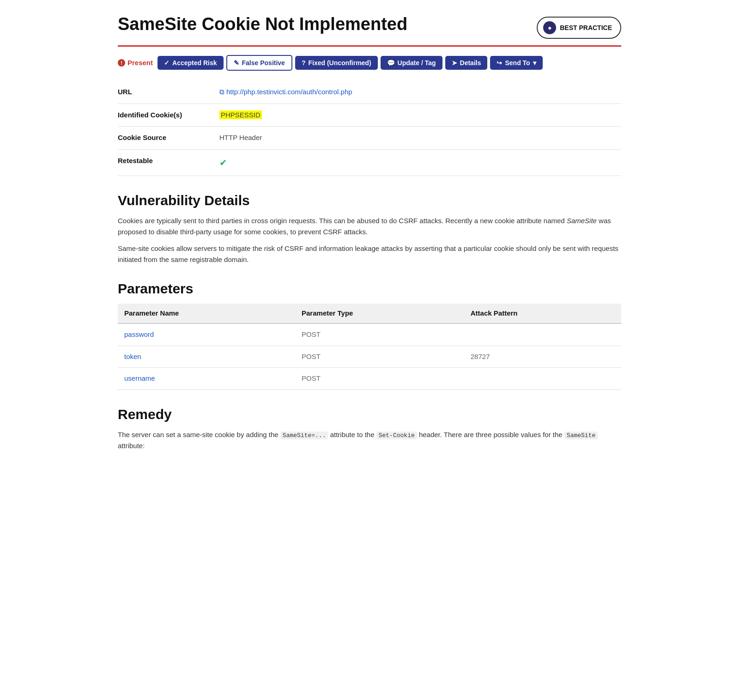  Describe the element at coordinates (370, 254) in the screenshot. I see `vulnerability-paragraph2: Same-site cookies allow servers to mitig…` at that location.